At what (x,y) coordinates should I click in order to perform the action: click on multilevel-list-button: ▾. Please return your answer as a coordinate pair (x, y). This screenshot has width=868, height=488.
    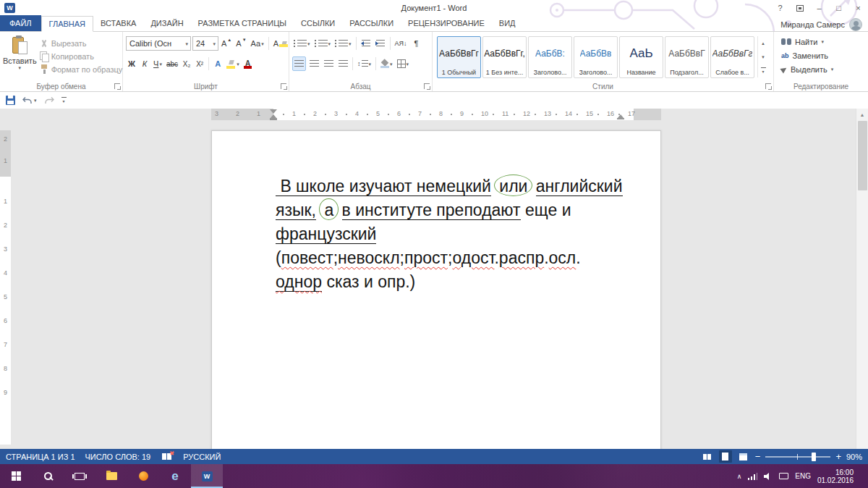
    Looking at the image, I should click on (343, 43).